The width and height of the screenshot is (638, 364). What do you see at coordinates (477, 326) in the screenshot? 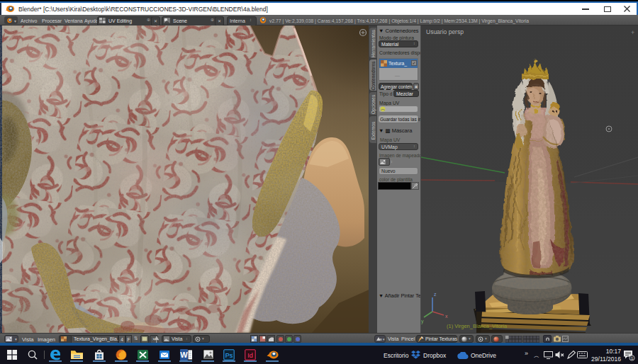
I see `svg-text: (1) Virgen_Blanca_Vitoria` at bounding box center [477, 326].